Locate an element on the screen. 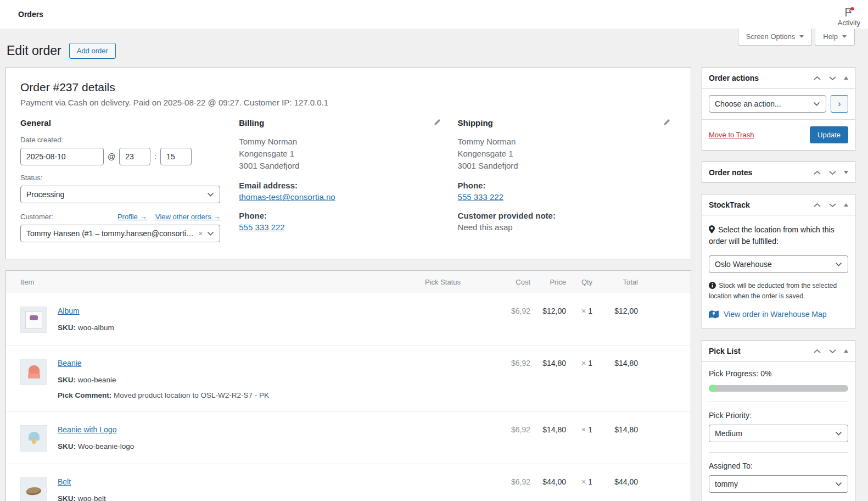 The image size is (868, 501). price-cell: $44,00 is located at coordinates (548, 482).